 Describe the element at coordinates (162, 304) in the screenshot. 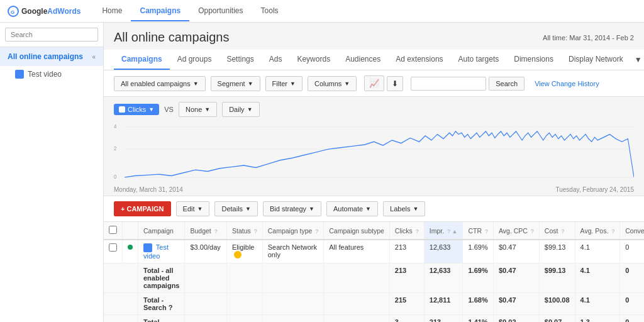

I see `total-label-1: Total - Search ?` at that location.